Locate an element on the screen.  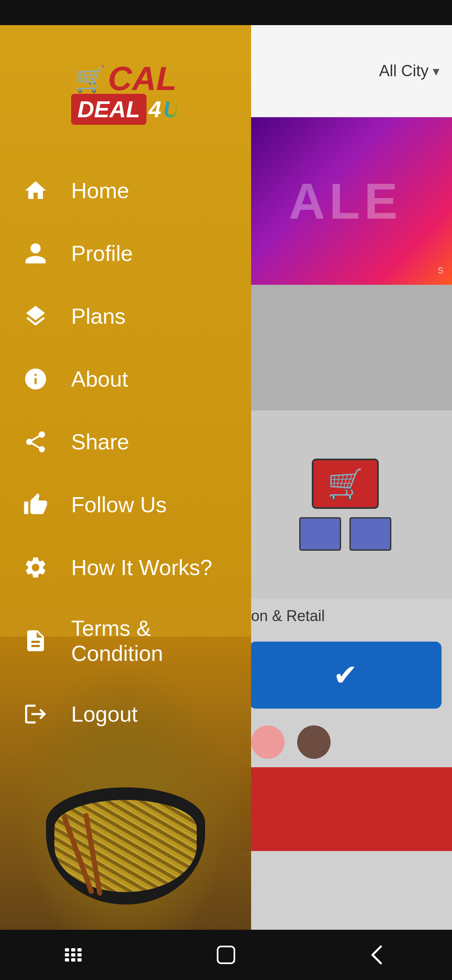
nav-home-icon is located at coordinates (226, 955).